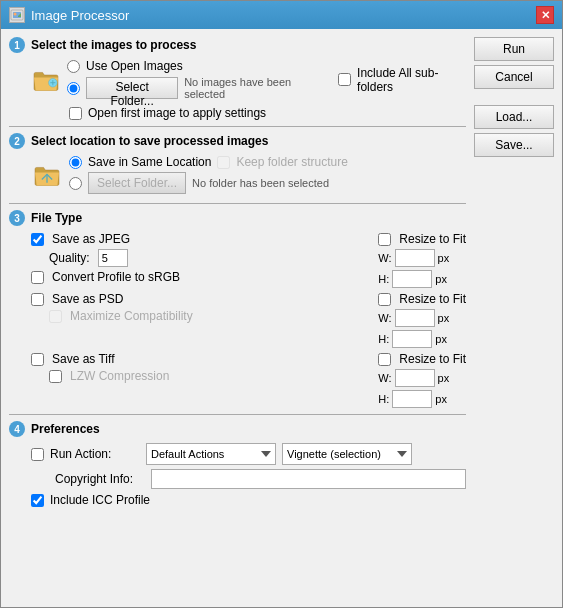 This screenshot has width=563, height=608. Describe the element at coordinates (384, 240) in the screenshot. I see `resize-fit1-checkbox` at that location.